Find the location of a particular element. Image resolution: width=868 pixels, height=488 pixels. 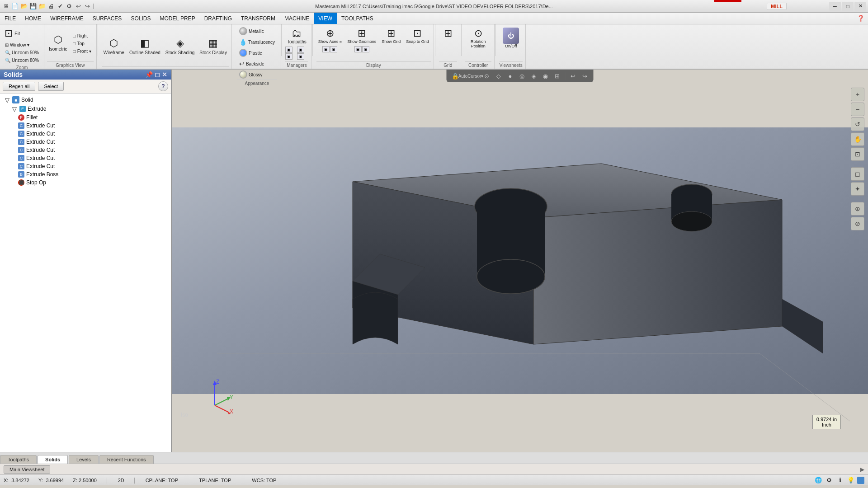

select-button: Select is located at coordinates (51, 86).